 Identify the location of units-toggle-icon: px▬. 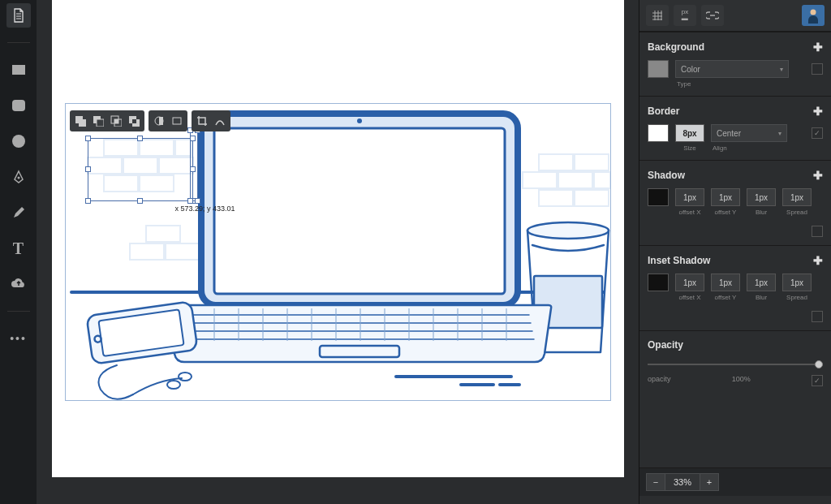
(685, 15).